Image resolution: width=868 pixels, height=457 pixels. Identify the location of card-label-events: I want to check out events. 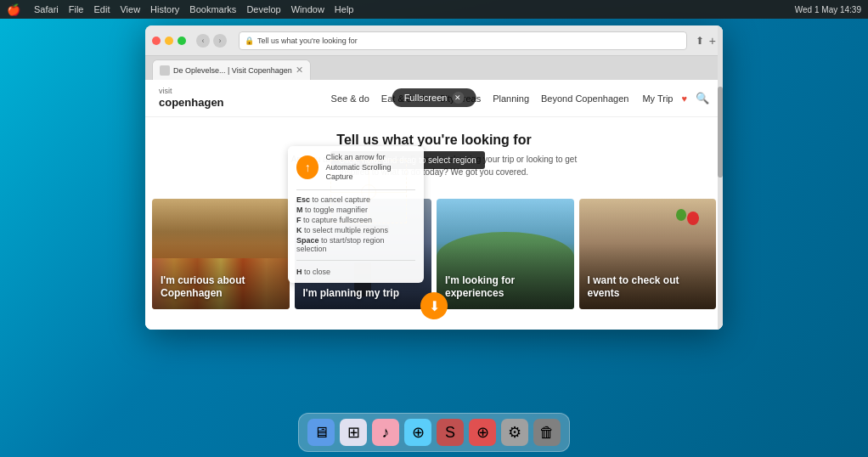
(648, 287).